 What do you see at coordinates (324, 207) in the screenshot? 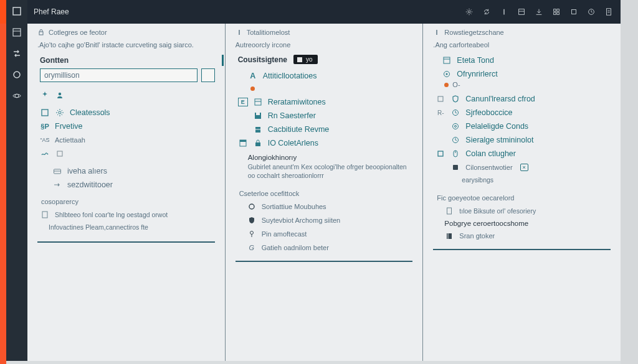
I see `g2-item1: Sortiattiue Moubuhes` at bounding box center [324, 207].